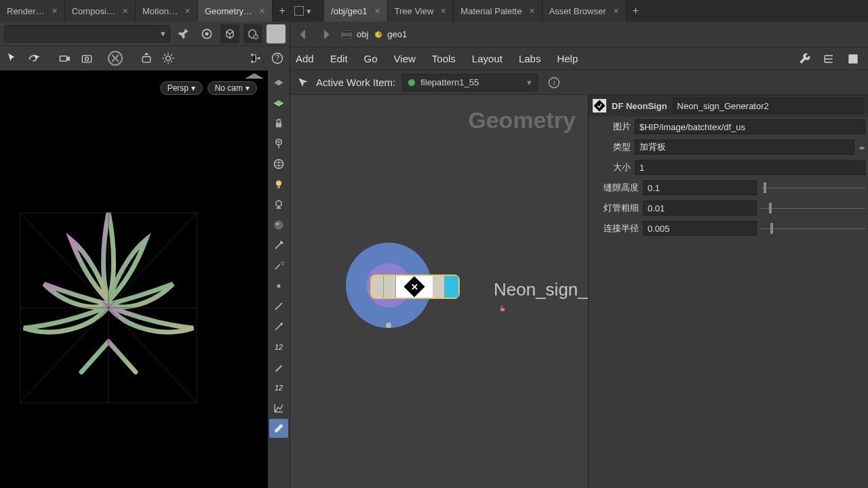 Image resolution: width=868 pixels, height=488 pixels. I want to click on node-type-icon, so click(599, 106).